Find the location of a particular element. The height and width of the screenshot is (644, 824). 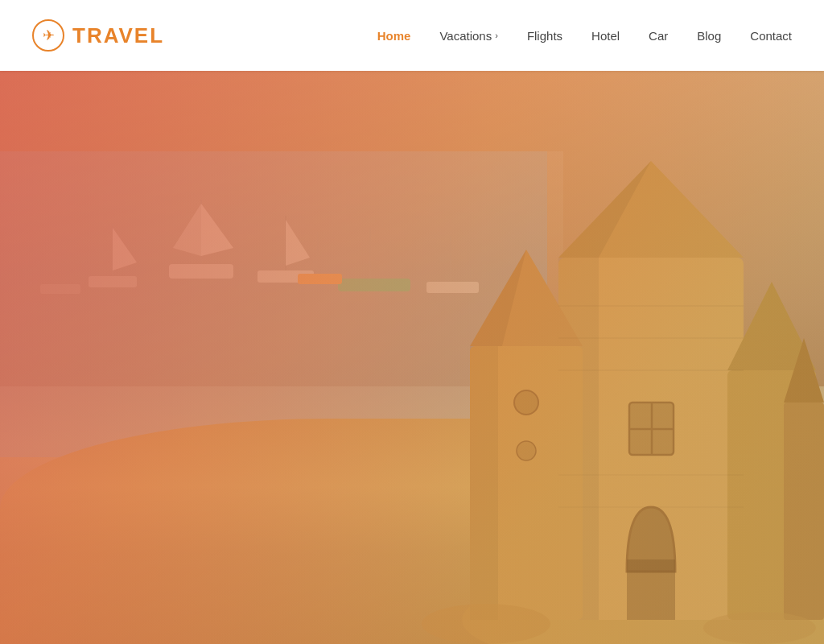

logo: ✈ TRAVEL is located at coordinates (98, 35).